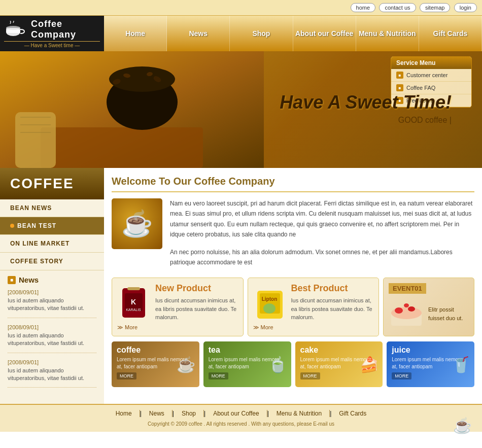 The height and width of the screenshot is (448, 482). I want to click on sidebar-menu: BEAN NEWS BEAN TEST ON LINE MARKET COFFE…, so click(52, 235).